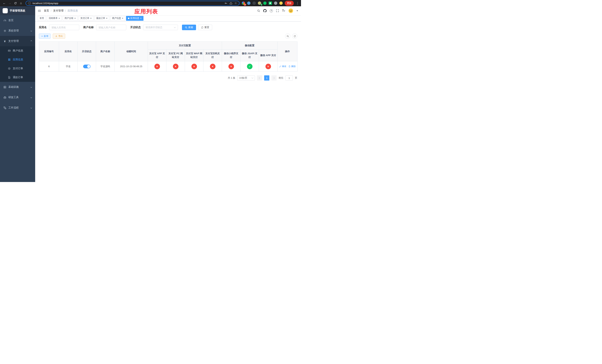 This screenshot has width=602, height=364. I want to click on add-button-label: 新增, so click(46, 36).